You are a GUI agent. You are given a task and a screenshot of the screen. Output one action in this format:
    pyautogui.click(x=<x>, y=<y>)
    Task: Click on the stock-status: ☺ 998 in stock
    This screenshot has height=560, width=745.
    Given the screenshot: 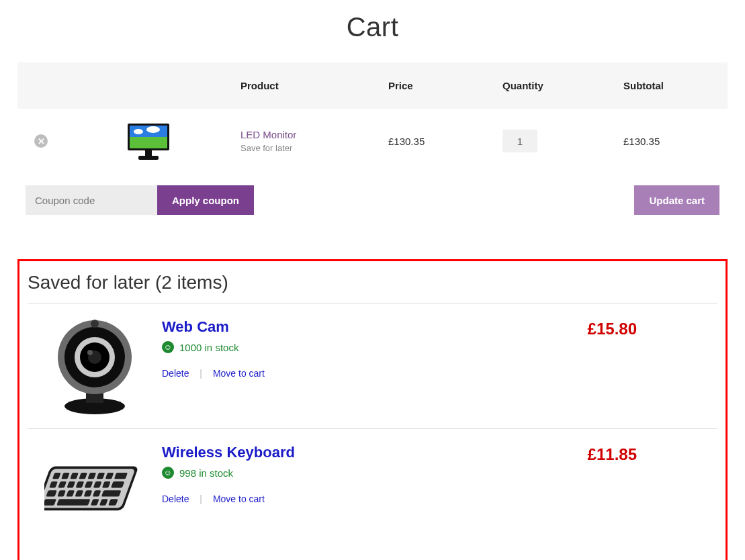 What is the action you would take?
    pyautogui.click(x=375, y=473)
    